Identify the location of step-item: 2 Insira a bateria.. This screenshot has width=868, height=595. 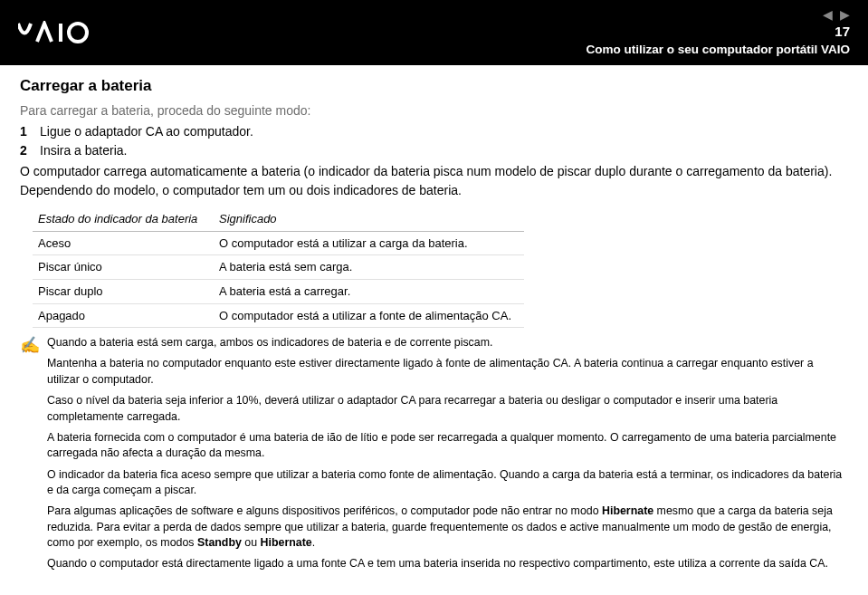
(434, 150).